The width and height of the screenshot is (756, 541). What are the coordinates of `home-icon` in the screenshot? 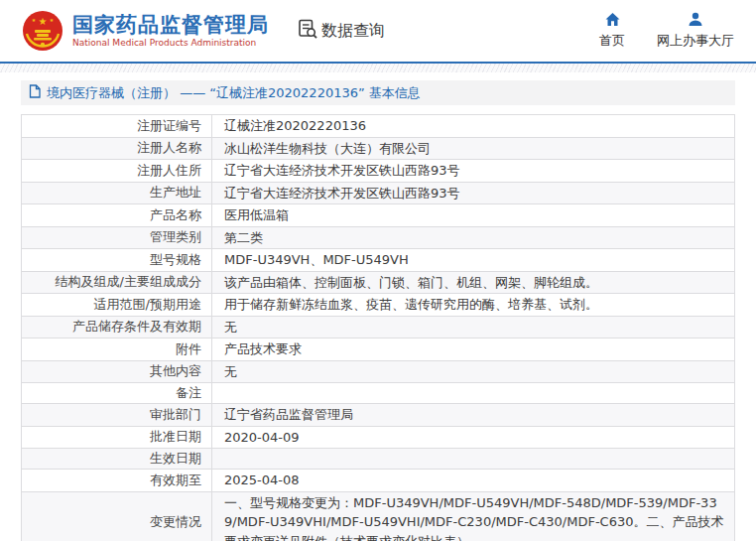 It's located at (613, 21).